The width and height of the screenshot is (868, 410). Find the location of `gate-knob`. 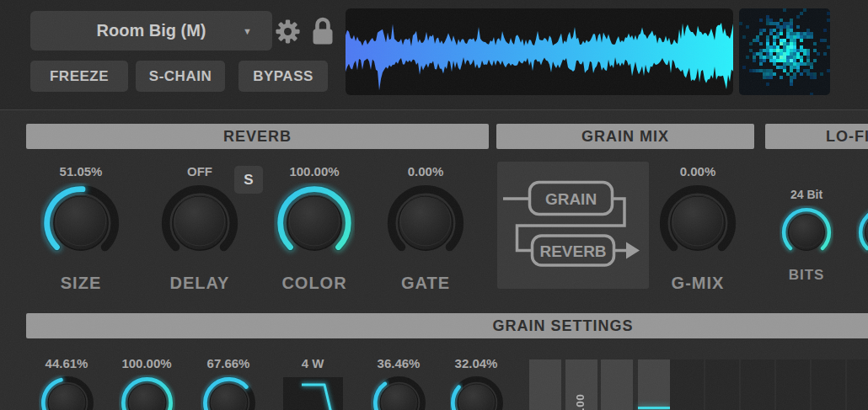

gate-knob is located at coordinates (426, 223).